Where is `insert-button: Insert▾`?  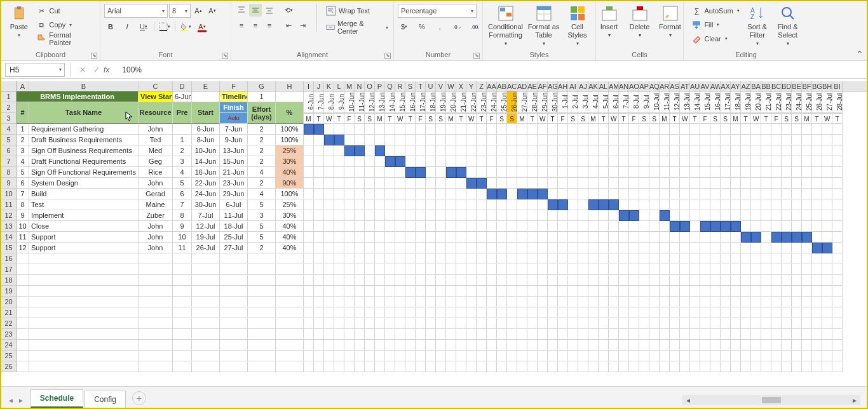
insert-button: Insert▾ is located at coordinates (609, 22).